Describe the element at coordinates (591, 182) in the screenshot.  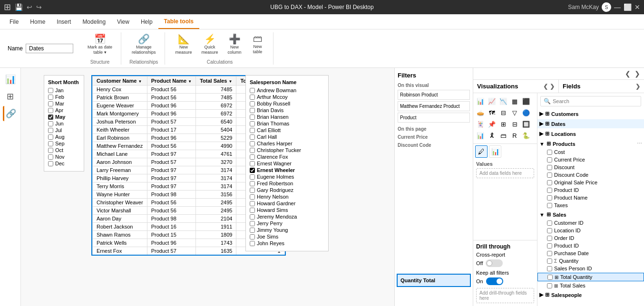
I see `field-original-sale-price: Original Sale Price` at that location.